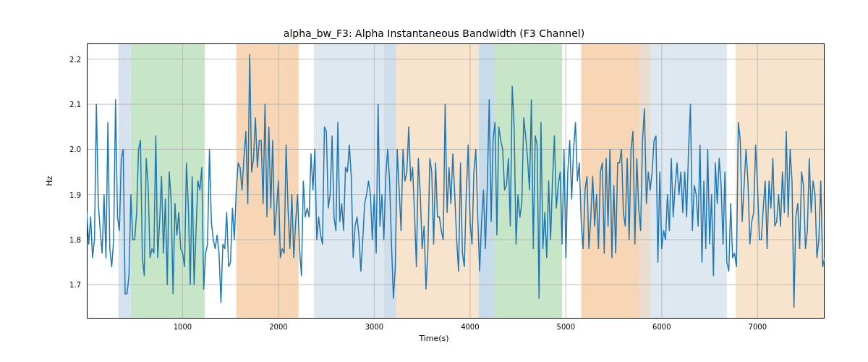  Describe the element at coordinates (182, 327) in the screenshot. I see `x-tick-label: 1000` at that location.